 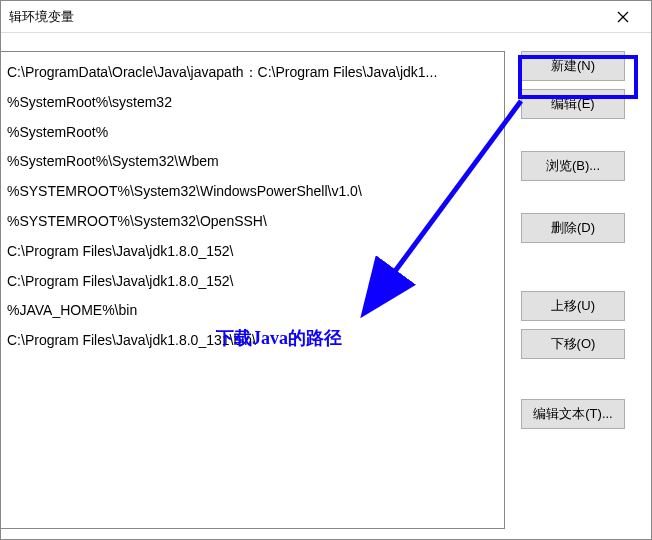 I want to click on list-item: %SYSTEMROOT%\System32\OpenSSH\, so click(x=252, y=222).